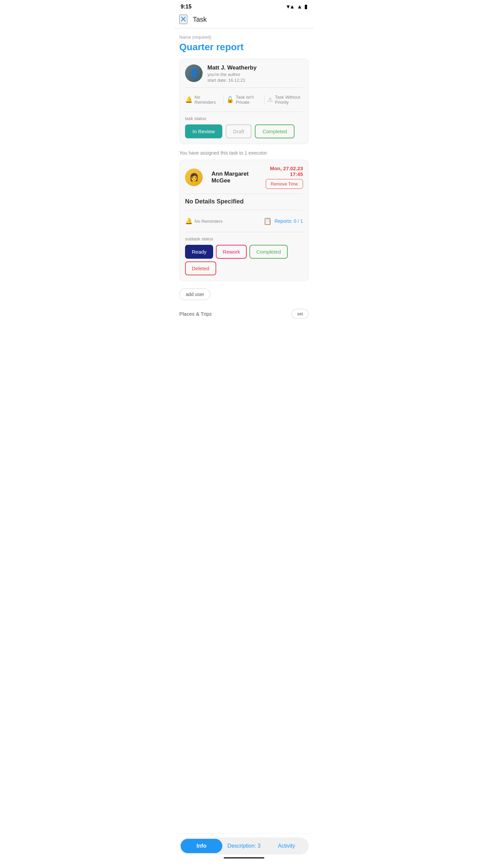  I want to click on status-icons: ▾▲ ▲ ▮, so click(297, 7).